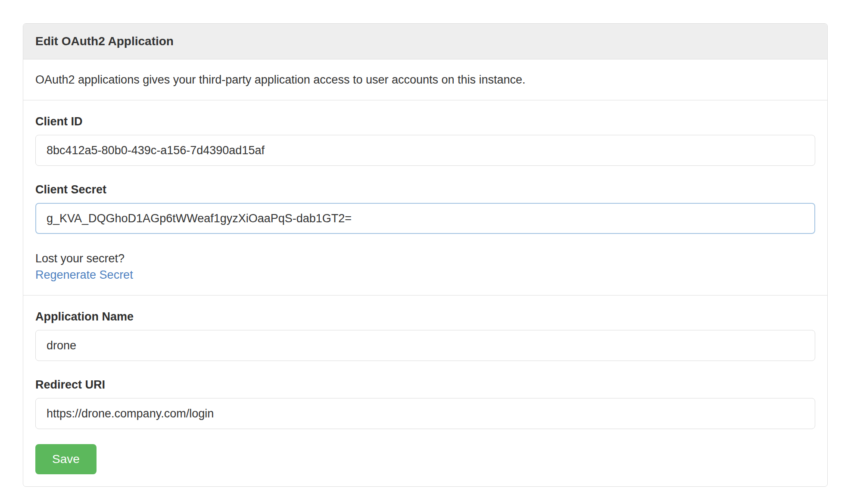 This screenshot has height=504, width=854. What do you see at coordinates (425, 190) in the screenshot?
I see `client-secret-label: Client Secret` at bounding box center [425, 190].